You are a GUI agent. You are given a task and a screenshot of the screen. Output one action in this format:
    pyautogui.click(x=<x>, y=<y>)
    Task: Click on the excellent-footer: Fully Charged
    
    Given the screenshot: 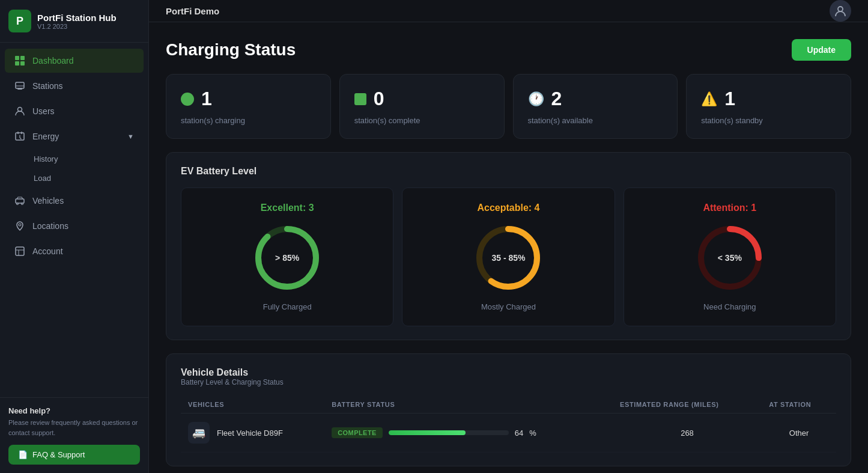 What is the action you would take?
    pyautogui.click(x=287, y=307)
    